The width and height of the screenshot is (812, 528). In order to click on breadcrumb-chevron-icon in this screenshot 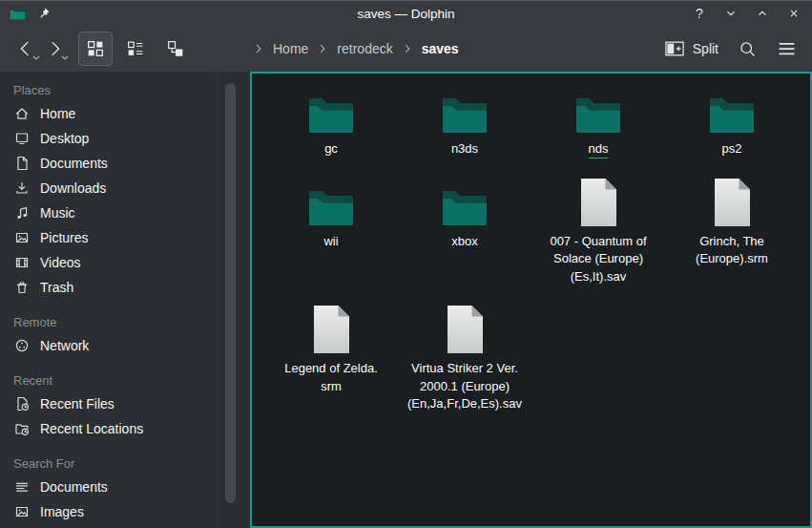, I will do `click(259, 49)`.